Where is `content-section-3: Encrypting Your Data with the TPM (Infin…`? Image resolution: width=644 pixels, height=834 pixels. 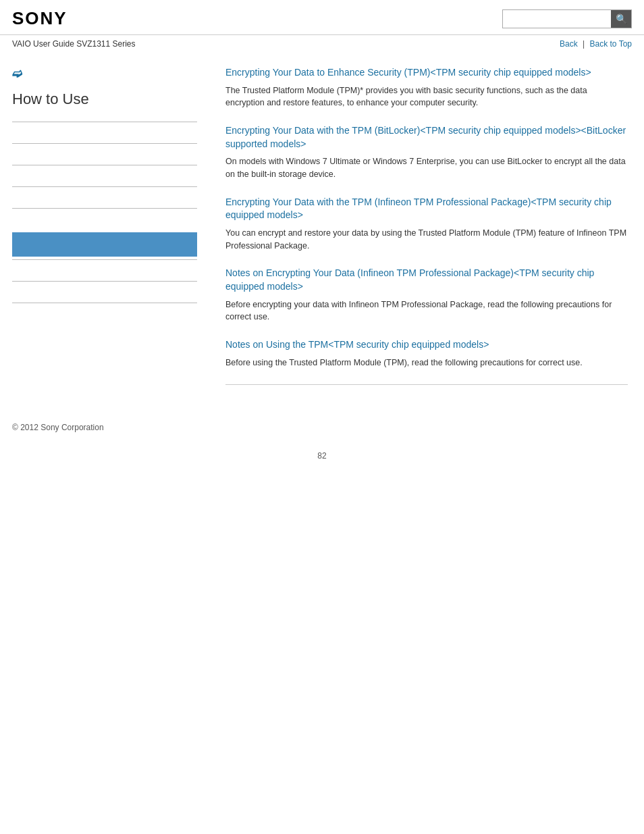
content-section-3: Encrypting Your Data with the TPM (Infin… is located at coordinates (427, 224).